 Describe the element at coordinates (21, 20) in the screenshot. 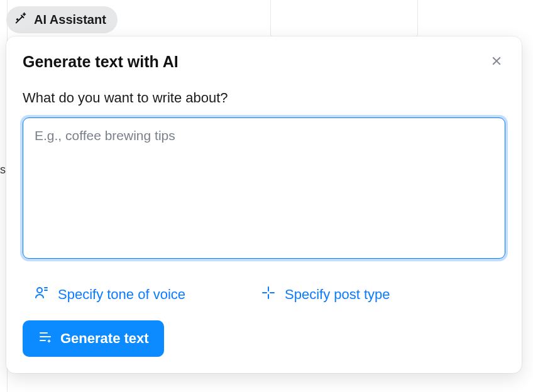

I see `magic-wand-icon` at that location.